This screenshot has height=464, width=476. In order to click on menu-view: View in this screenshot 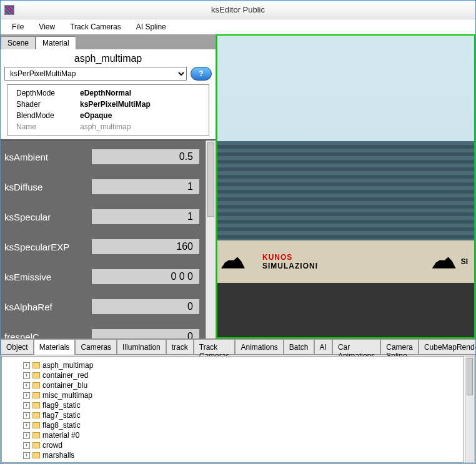, I will do `click(47, 27)`.